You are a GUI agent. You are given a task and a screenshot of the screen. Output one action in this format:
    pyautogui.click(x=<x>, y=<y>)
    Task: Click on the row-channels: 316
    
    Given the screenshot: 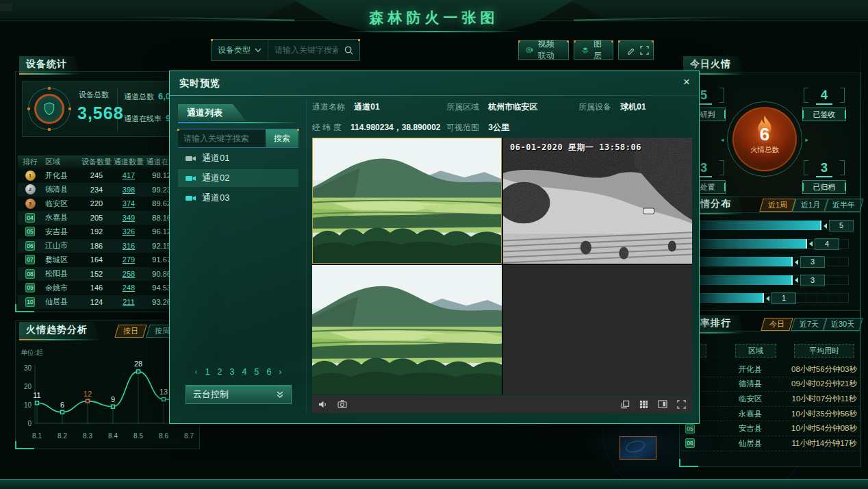 What is the action you would take?
    pyautogui.click(x=129, y=246)
    